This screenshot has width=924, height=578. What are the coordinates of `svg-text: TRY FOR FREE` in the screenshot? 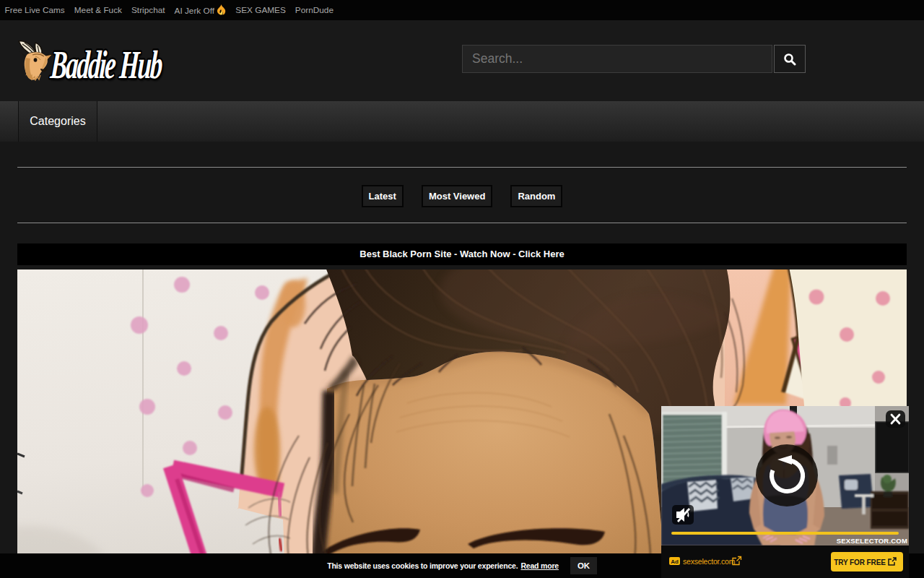 It's located at (860, 562).